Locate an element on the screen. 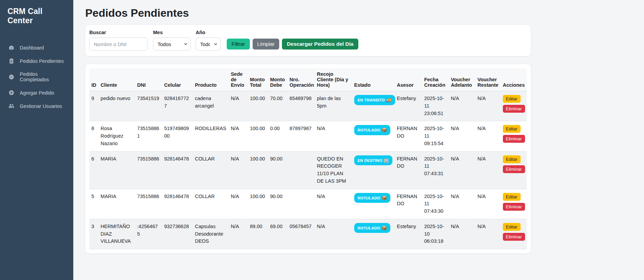  filter-panel: Buscar Mes Todos Año Todos is located at coordinates (308, 40).